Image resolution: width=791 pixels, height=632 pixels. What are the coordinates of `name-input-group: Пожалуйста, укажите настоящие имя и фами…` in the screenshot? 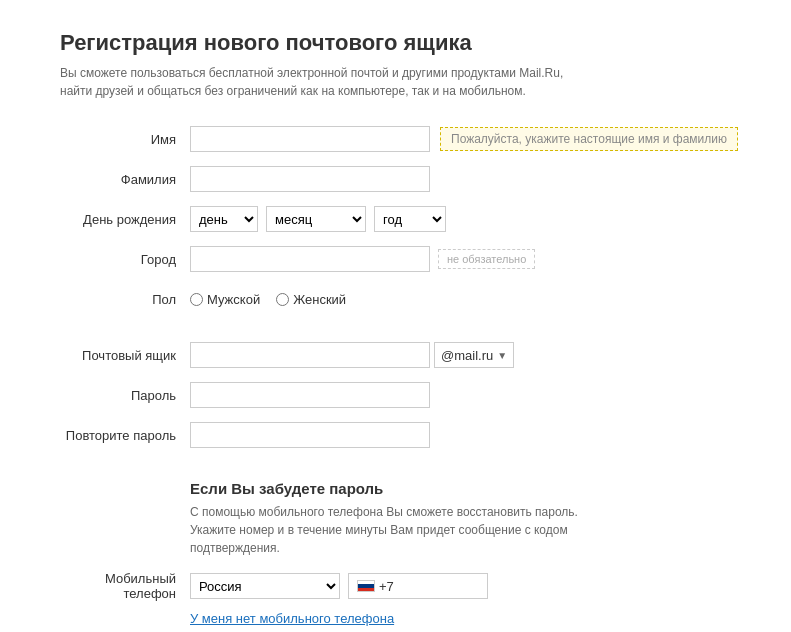 It's located at (464, 139).